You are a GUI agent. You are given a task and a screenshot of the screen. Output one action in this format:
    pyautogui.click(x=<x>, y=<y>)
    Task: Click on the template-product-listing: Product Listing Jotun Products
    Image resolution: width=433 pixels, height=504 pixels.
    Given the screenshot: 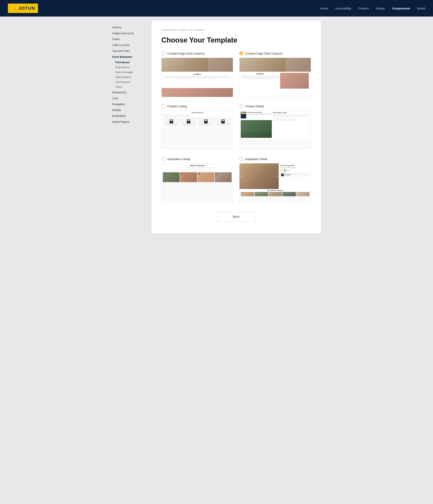 What is the action you would take?
    pyautogui.click(x=197, y=127)
    